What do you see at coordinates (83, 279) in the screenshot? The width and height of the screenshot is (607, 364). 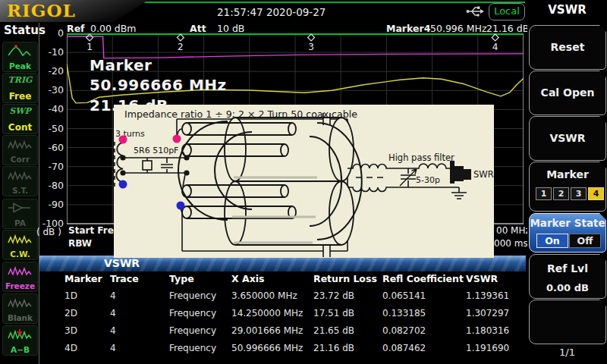 I see `table-header-marker: Marker` at bounding box center [83, 279].